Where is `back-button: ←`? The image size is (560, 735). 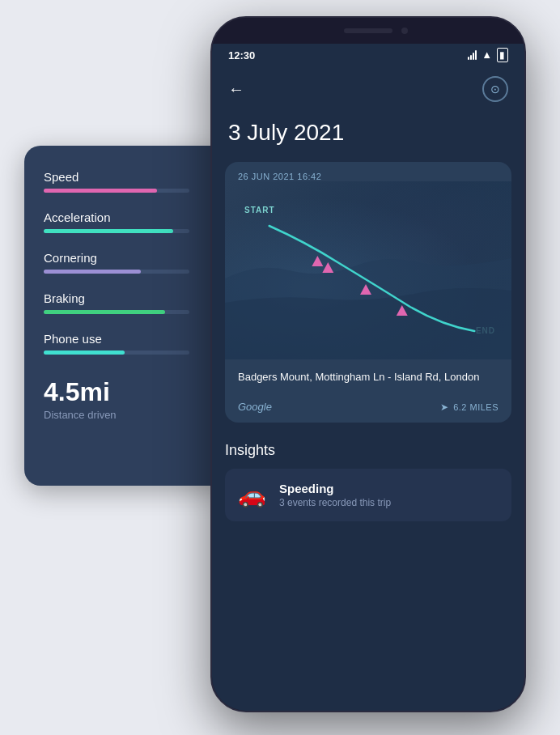
back-button: ← is located at coordinates (236, 89).